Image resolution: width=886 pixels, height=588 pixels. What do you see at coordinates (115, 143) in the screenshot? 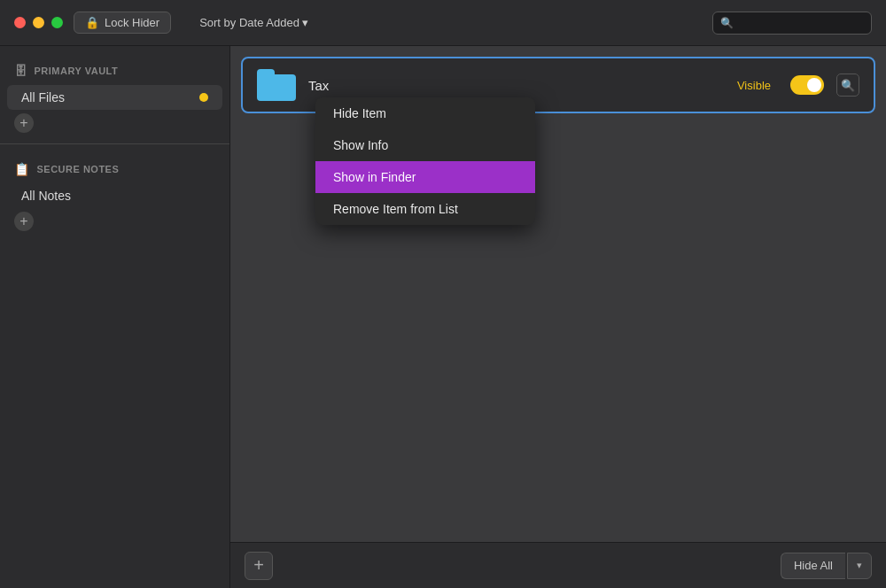
I see `section-divider` at bounding box center [115, 143].